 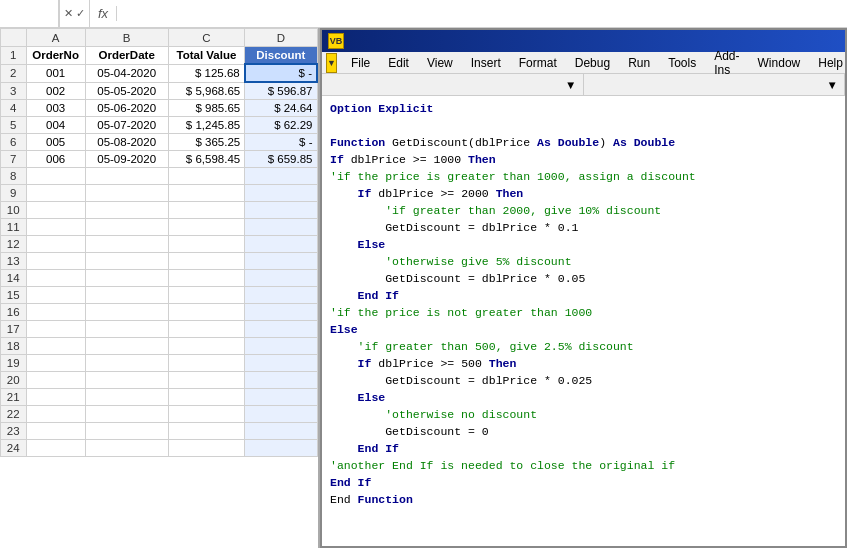 I want to click on cell-13-a, so click(x=56, y=262).